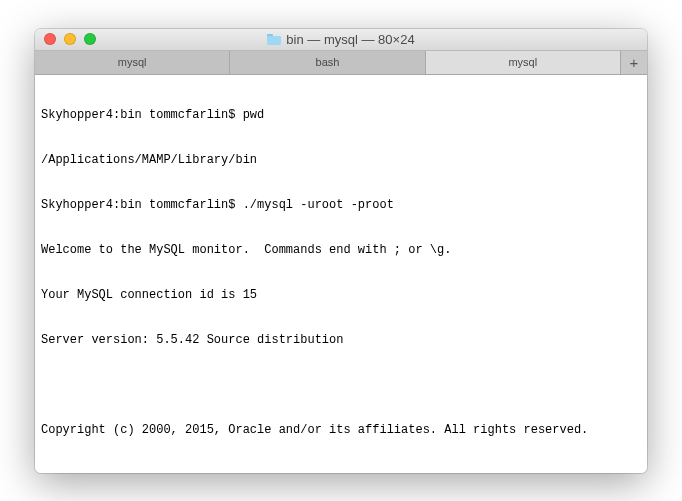 This screenshot has width=682, height=501. Describe the element at coordinates (341, 116) in the screenshot. I see `terminal-line: Skyhopper4:bin tommcfarlin$ pwd` at that location.